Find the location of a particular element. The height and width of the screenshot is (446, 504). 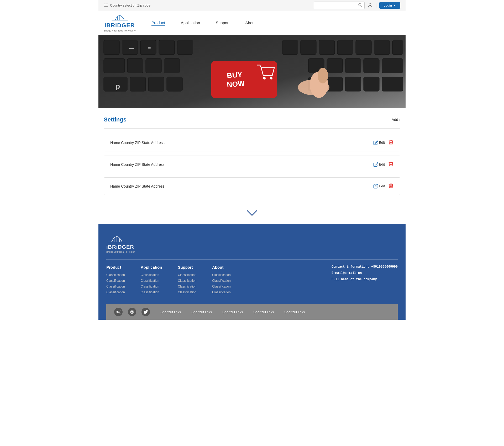

footer-col-product: ProductClassificationClassificationClass… is located at coordinates (116, 281).